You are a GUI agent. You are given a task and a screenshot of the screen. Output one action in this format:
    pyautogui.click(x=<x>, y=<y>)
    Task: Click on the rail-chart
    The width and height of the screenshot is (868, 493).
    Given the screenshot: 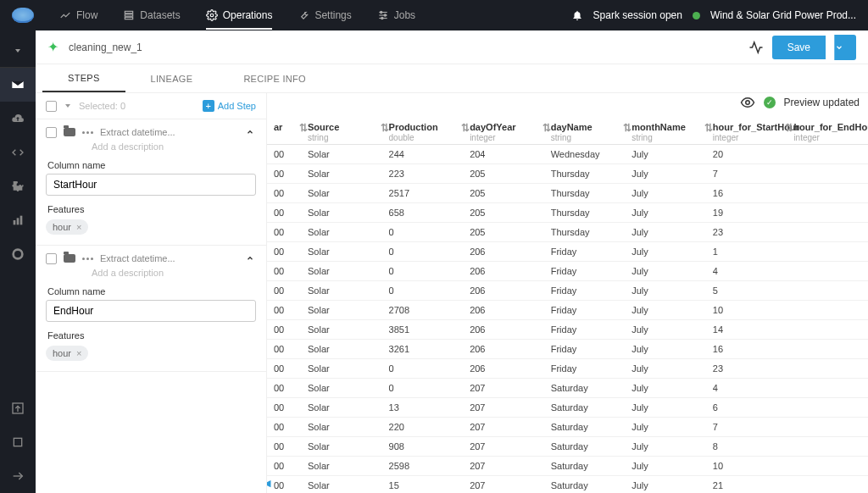 What is the action you would take?
    pyautogui.click(x=18, y=220)
    